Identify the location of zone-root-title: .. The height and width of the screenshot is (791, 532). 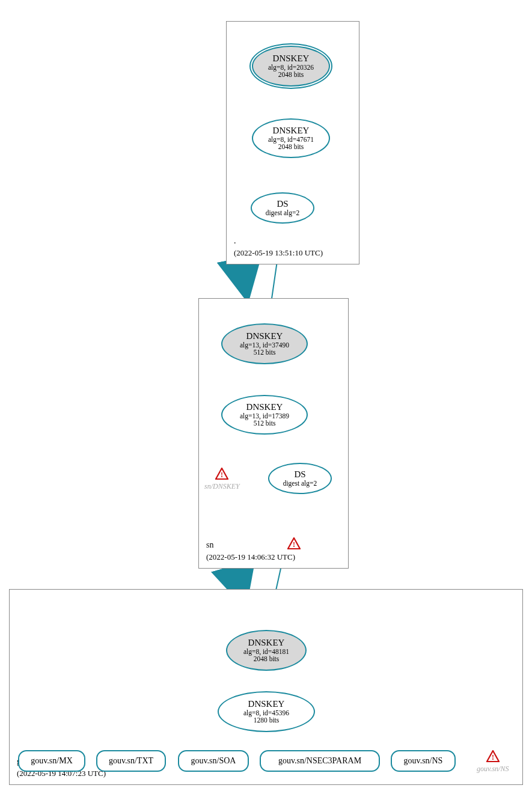
(235, 241).